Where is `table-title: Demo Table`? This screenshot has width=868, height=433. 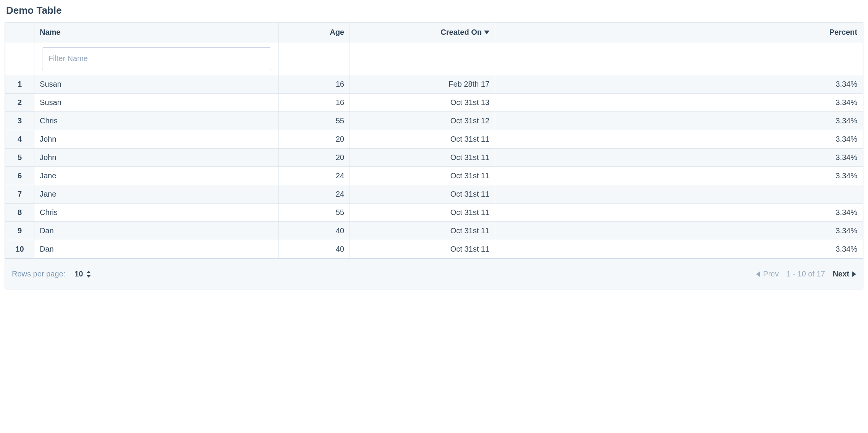 table-title: Demo Table is located at coordinates (435, 11).